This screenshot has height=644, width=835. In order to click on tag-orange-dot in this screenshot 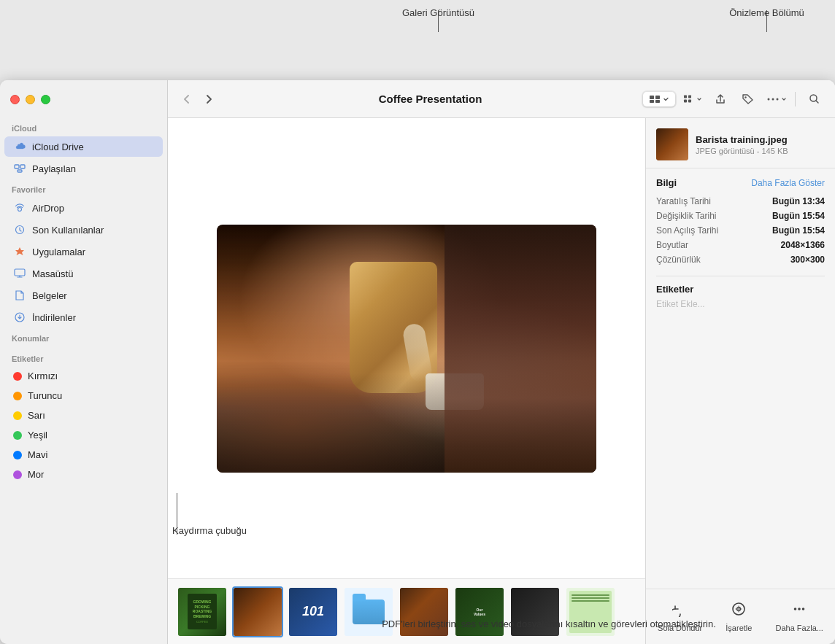, I will do `click(18, 396)`.